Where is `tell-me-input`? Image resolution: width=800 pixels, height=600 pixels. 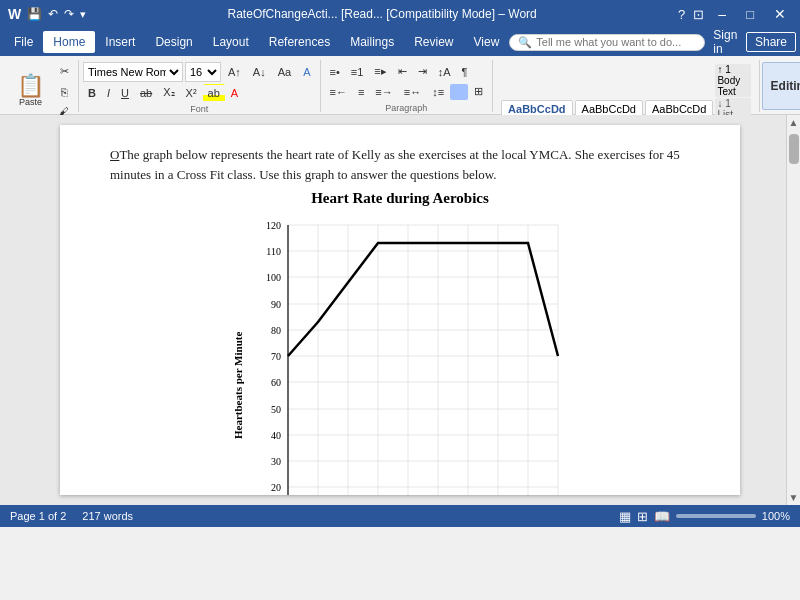
tell-me-input is located at coordinates (616, 42).